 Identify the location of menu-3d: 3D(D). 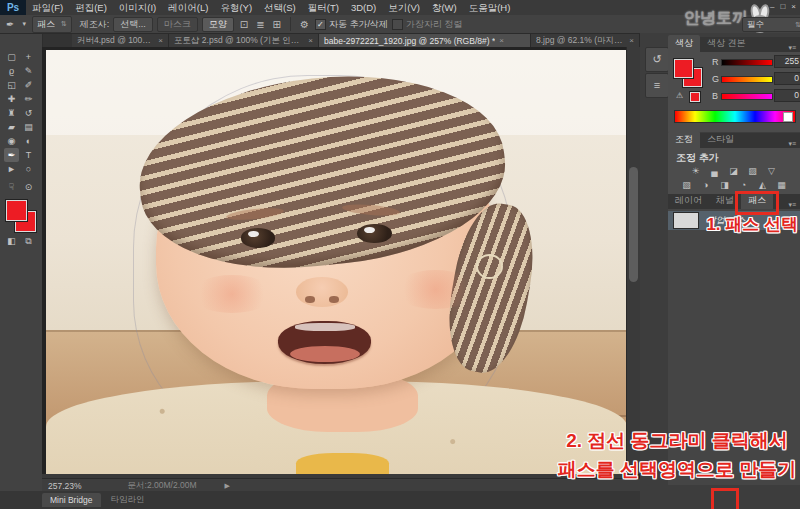
(364, 8).